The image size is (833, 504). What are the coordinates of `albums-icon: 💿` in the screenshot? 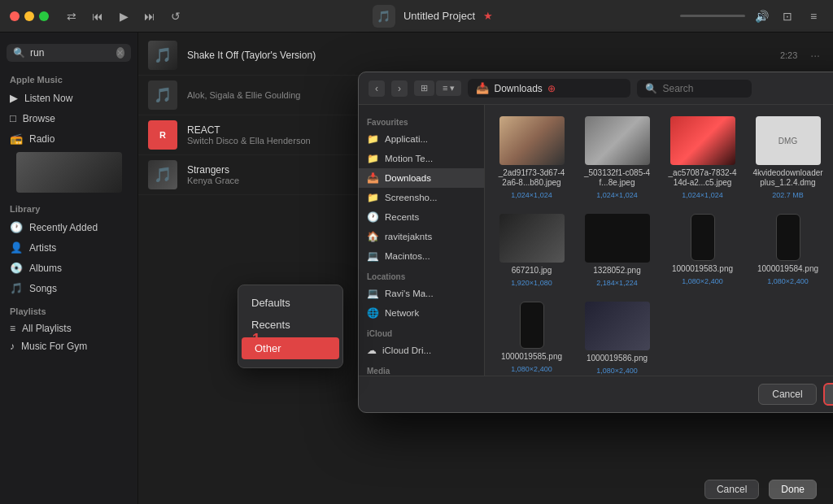 It's located at (16, 268).